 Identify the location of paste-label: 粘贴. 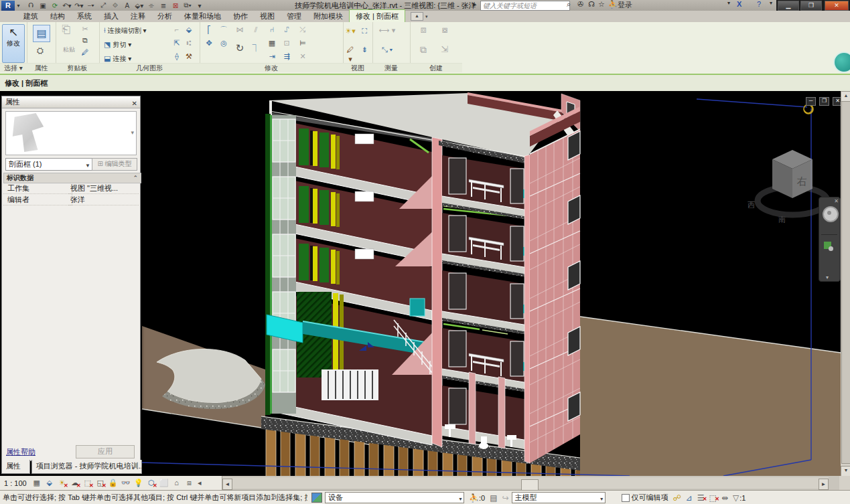
(69, 50).